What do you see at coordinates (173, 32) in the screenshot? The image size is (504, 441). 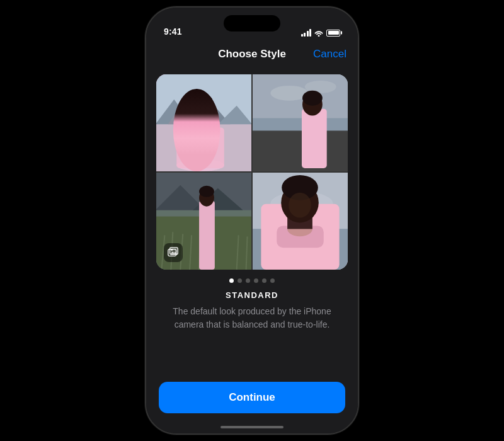 I see `status-time: 9:41` at bounding box center [173, 32].